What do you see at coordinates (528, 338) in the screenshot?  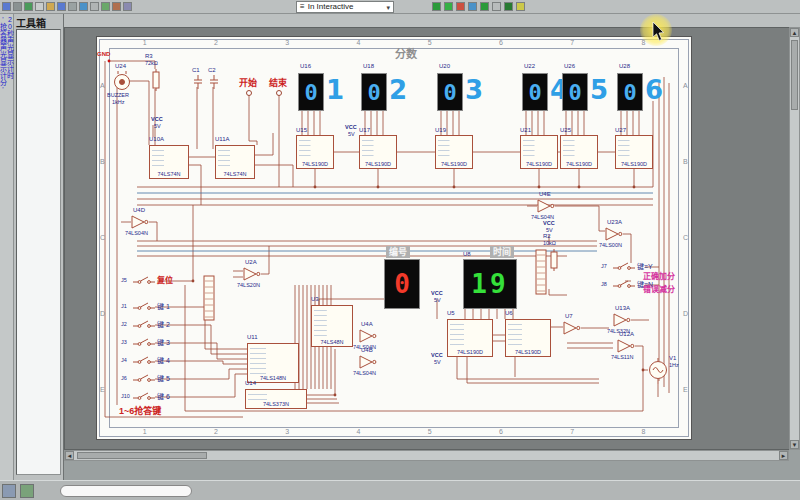 I see `ic-U6: 74LS190D` at bounding box center [528, 338].